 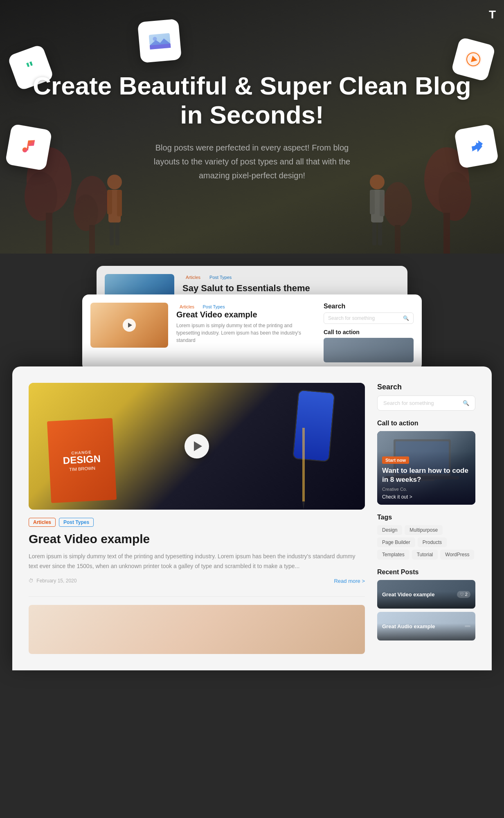 What do you see at coordinates (476, 146) in the screenshot?
I see `share-icon` at bounding box center [476, 146].